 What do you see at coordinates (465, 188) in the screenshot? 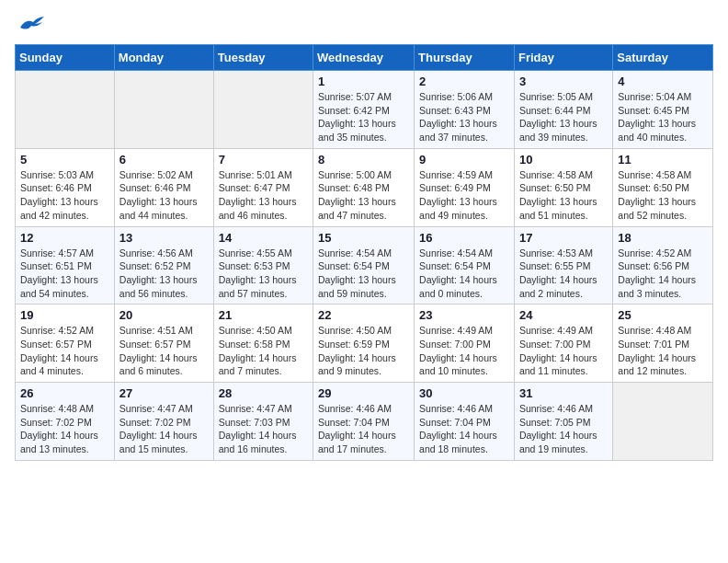
I see `calendar-cell: 9Sunrise: 4:59 AM Sunset: 6:49 PM Daylig…` at bounding box center [465, 188].